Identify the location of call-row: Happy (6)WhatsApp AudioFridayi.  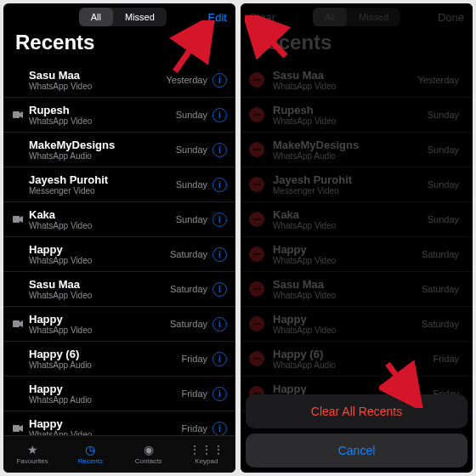
(119, 359).